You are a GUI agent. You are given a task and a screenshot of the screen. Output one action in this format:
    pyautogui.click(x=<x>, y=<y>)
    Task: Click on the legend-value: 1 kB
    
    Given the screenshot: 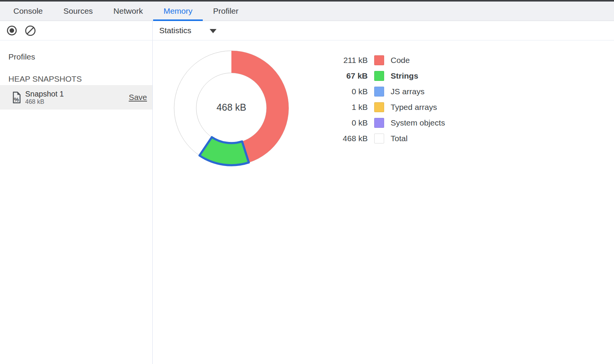 What is the action you would take?
    pyautogui.click(x=352, y=107)
    